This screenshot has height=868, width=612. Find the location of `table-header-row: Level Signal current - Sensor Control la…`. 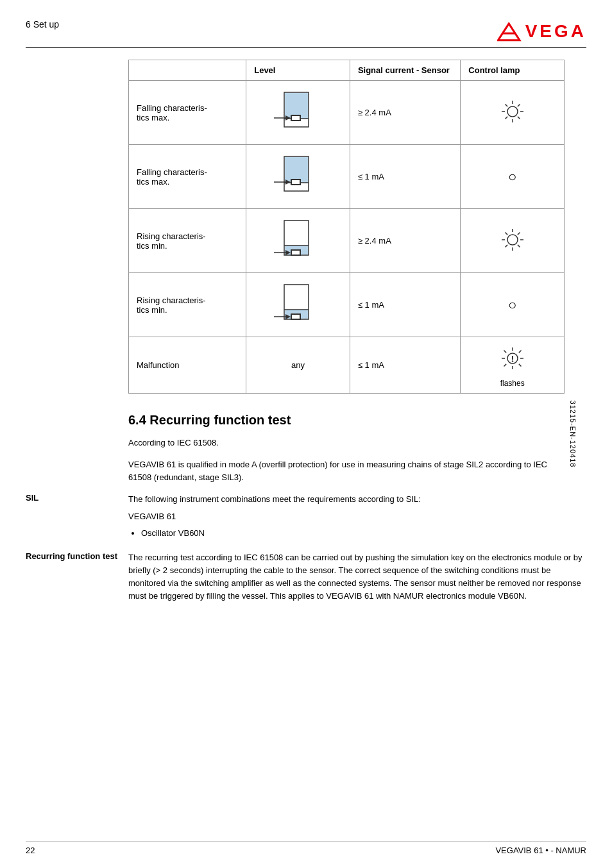

table-header-row: Level Signal current - Sensor Control la… is located at coordinates (346, 71).